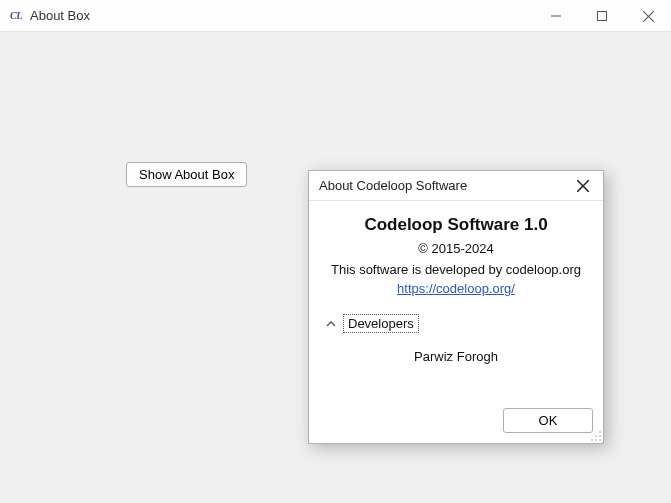 This screenshot has width=671, height=503. I want to click on developers-label: Developers, so click(381, 324).